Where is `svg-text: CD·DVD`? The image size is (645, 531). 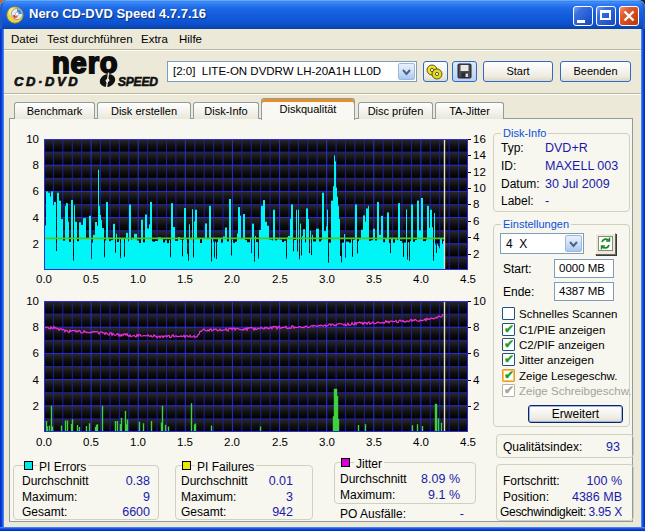
svg-text: CD·DVD is located at coordinates (47, 82).